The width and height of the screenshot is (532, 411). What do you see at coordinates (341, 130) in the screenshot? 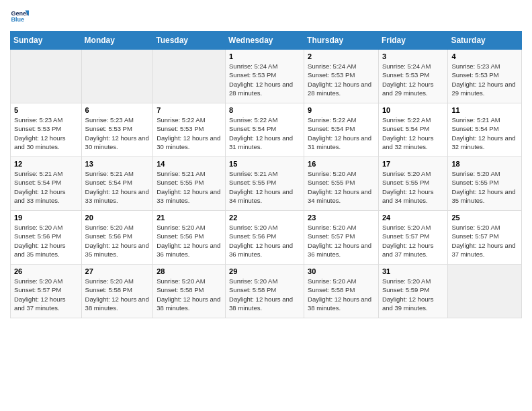
I see `calendar-cell: 9Sunrise: 5:22 AMSunset: 5:54 PMDaylight…` at bounding box center [341, 130].